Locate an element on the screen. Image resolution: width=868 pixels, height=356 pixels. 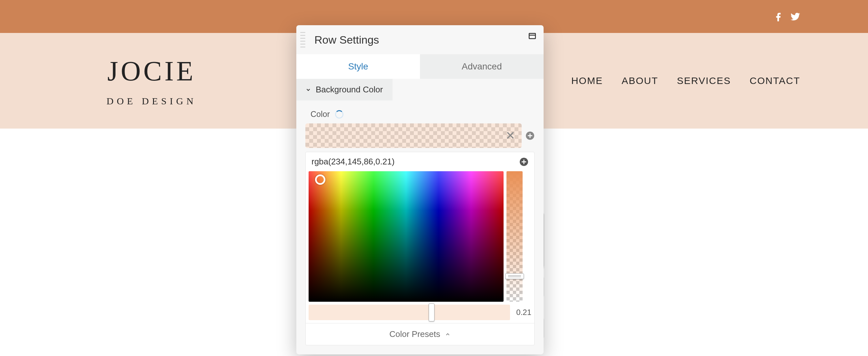
clear-color-icon: ✕ is located at coordinates (510, 136).